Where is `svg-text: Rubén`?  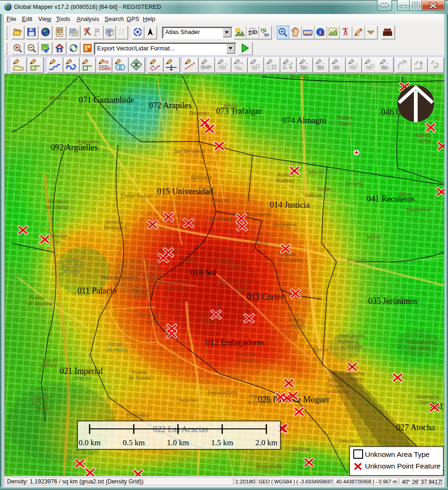 svg-text: Rubén is located at coordinates (344, 118).